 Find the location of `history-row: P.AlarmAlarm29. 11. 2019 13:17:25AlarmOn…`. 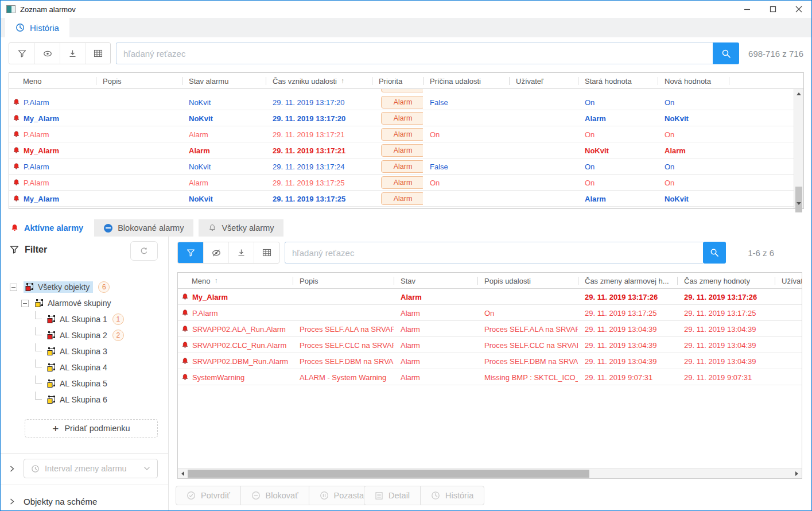

history-row: P.AlarmAlarm29. 11. 2019 13:17:25AlarmOn… is located at coordinates (402, 183).